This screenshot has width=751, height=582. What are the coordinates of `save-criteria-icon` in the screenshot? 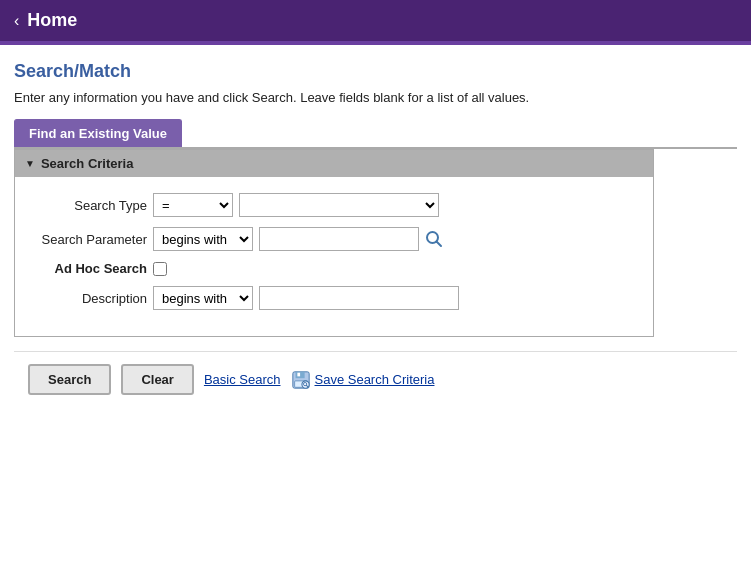 It's located at (301, 380).